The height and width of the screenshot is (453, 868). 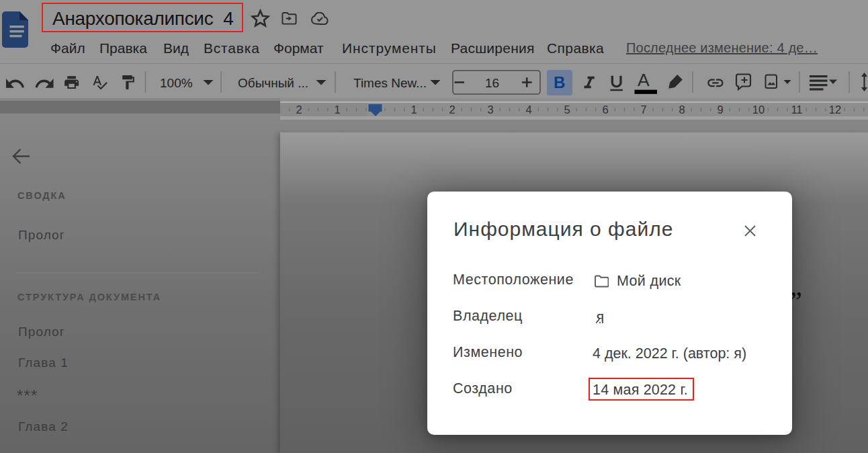 What do you see at coordinates (758, 110) in the screenshot?
I see `svg-text: 10` at bounding box center [758, 110].